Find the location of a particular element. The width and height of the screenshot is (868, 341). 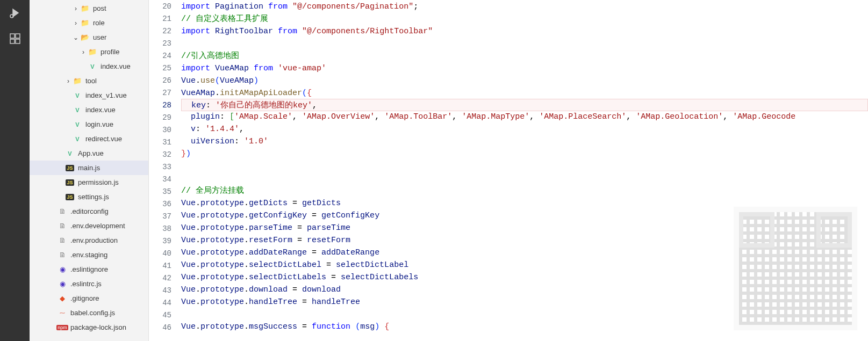

tree-item-label: permission.js is located at coordinates (98, 183).